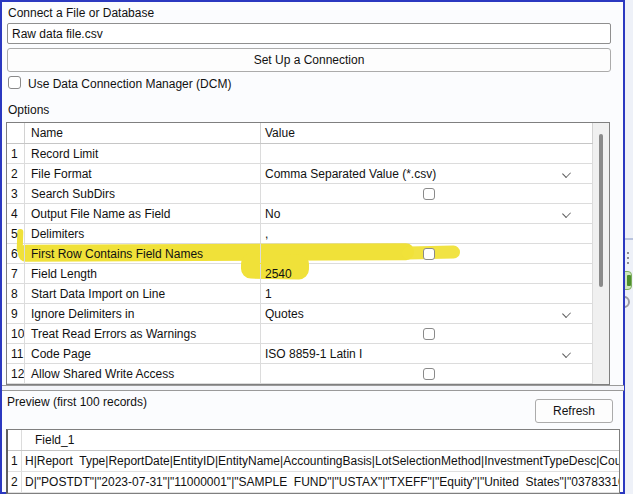  Describe the element at coordinates (77, 402) in the screenshot. I see `preview-label: Preview (first 100 records)` at that location.